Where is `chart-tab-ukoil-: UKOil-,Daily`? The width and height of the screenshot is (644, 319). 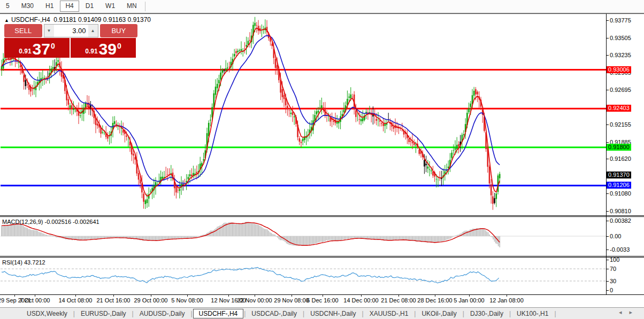 chart-tab-ukoil-: UKOil-,Daily is located at coordinates (439, 314).